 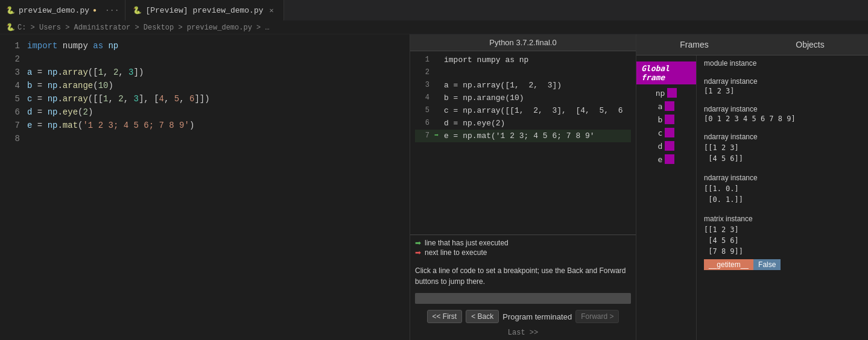 What do you see at coordinates (523, 111) in the screenshot?
I see `preview-line-5: 5 c = np.array([[1, 2, 3], [4, 5, 6` at bounding box center [523, 111].